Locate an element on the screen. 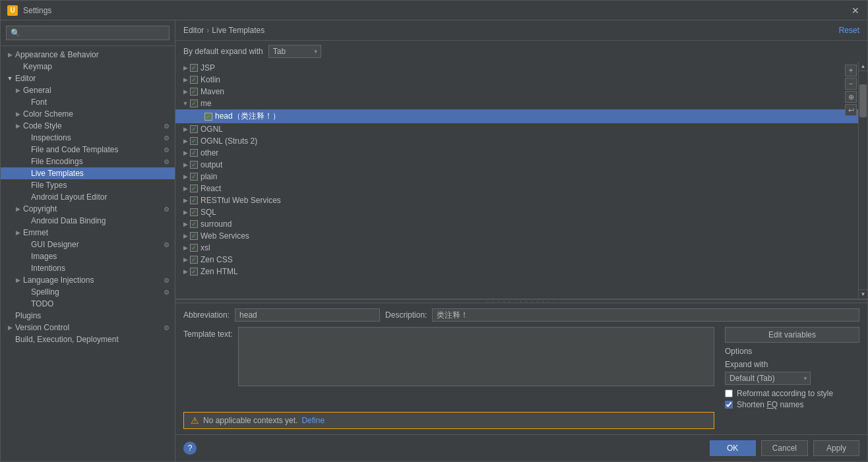  sidebar-item-plugins: ▶ Plugins is located at coordinates (88, 316).